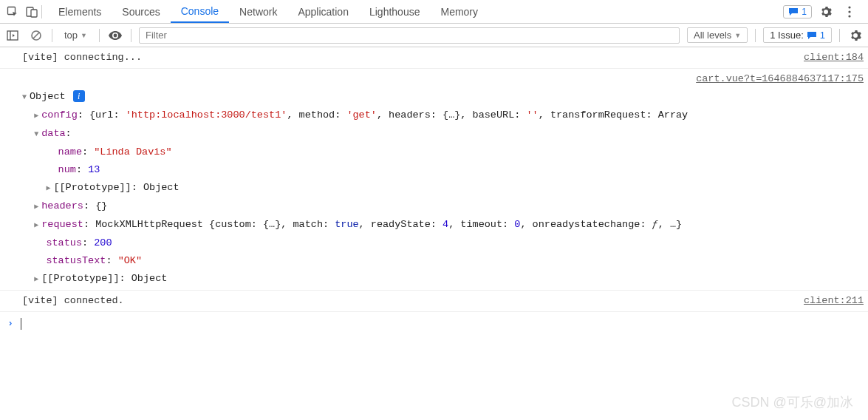  What do you see at coordinates (259, 12) in the screenshot?
I see `tab-network: Network` at bounding box center [259, 12].